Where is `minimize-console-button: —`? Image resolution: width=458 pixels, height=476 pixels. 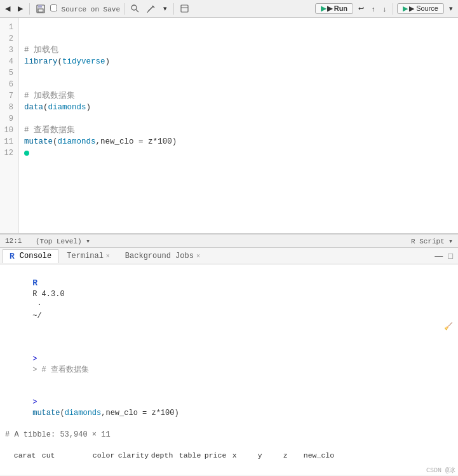
minimize-console-button: — is located at coordinates (438, 255).